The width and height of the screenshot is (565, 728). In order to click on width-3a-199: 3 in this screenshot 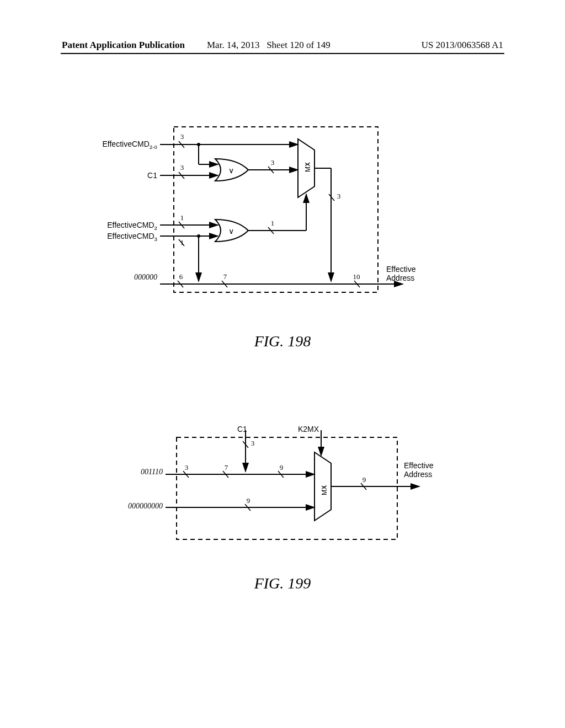, I will do `click(253, 443)`.